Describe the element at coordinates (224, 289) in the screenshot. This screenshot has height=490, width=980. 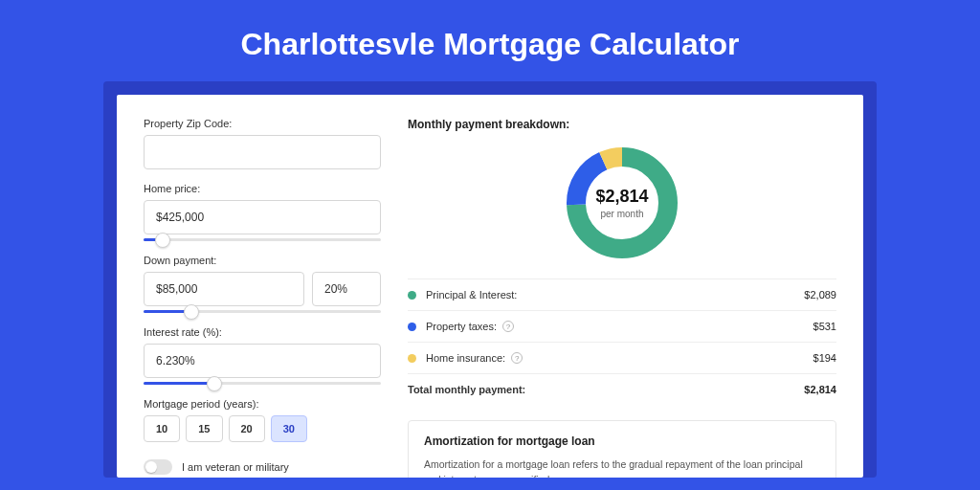
I see `down-payment-input` at that location.